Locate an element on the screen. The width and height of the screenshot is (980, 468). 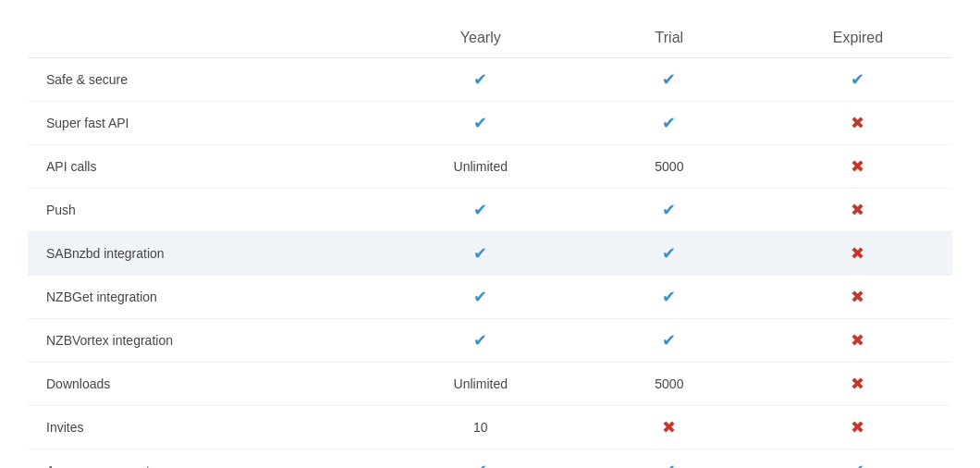
feature-label: Downloads is located at coordinates (207, 385).